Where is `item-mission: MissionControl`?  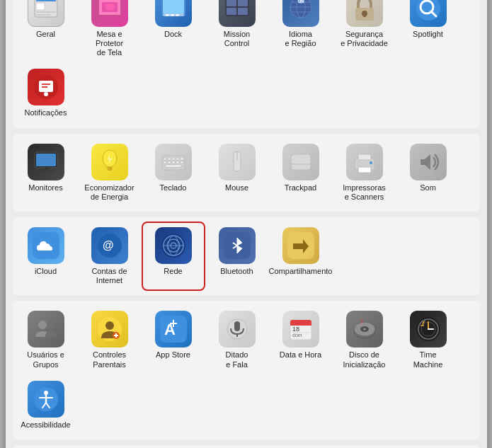 item-mission: MissionControl is located at coordinates (237, 31).